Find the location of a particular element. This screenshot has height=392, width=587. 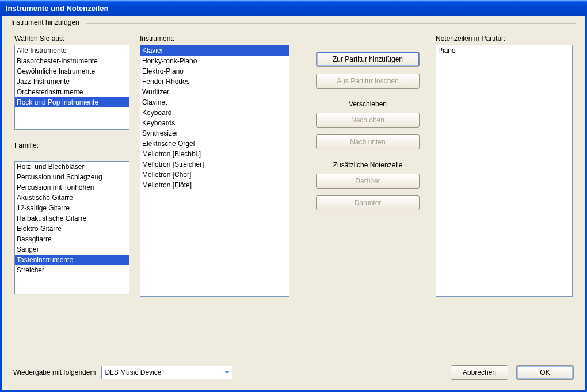

move-up-button: Nach oben is located at coordinates (368, 120).